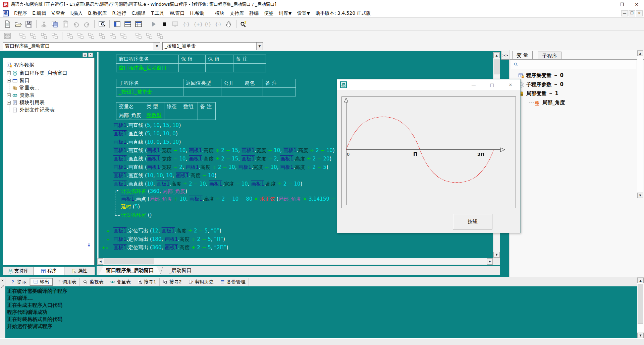 The height and width of the screenshot is (345, 644). I want to click on align-11-button, so click(139, 36).